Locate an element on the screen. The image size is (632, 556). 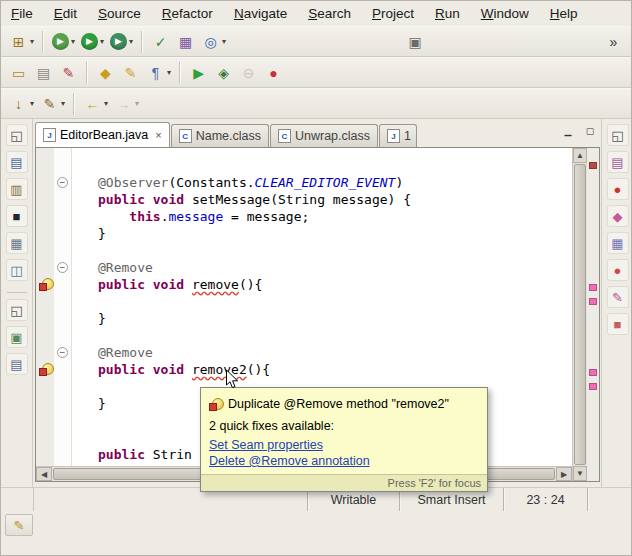
code-line: @Observer(Constants.CLEAR_EDITOR_EVENT) is located at coordinates (335, 182).